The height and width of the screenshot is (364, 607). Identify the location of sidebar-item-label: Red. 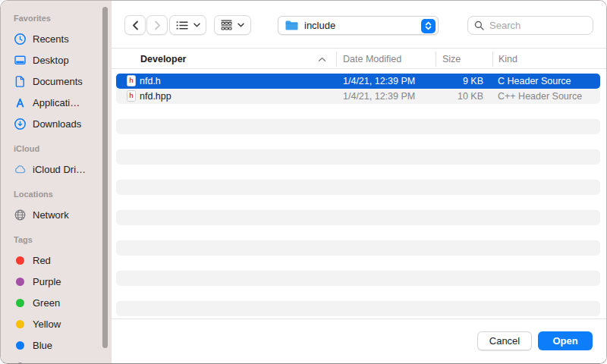
(42, 261).